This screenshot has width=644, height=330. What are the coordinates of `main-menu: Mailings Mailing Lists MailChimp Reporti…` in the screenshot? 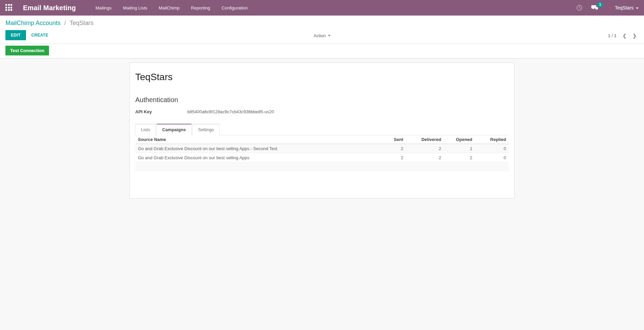 It's located at (171, 8).